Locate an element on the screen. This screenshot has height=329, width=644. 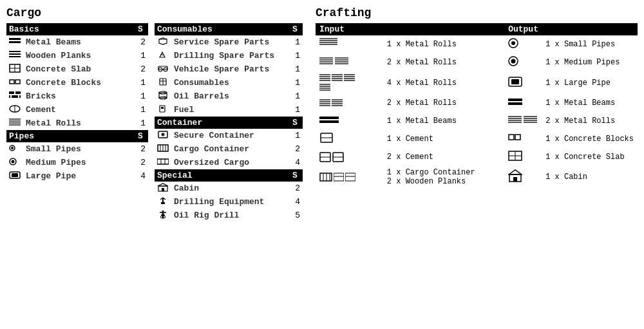
vehicle-spare-parts-icon is located at coordinates (163, 70).